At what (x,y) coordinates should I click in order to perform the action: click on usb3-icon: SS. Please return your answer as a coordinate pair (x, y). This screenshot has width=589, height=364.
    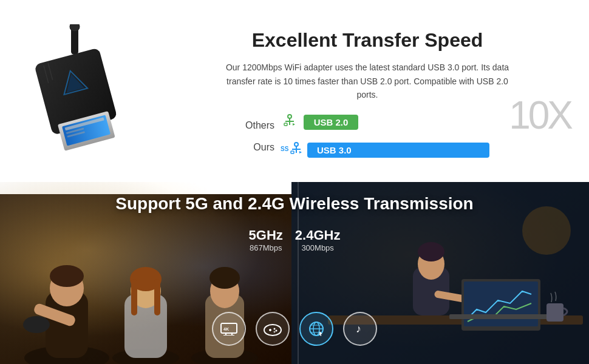
    Looking at the image, I should click on (291, 150).